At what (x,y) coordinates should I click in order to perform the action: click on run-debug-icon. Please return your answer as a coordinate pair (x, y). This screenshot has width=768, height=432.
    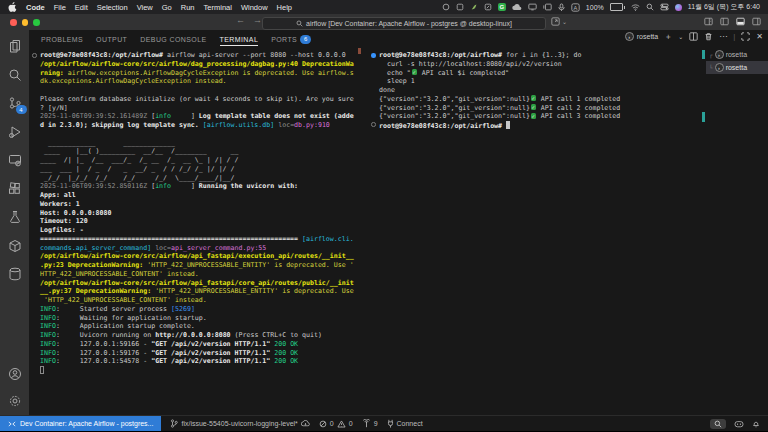
    Looking at the image, I should click on (15, 132).